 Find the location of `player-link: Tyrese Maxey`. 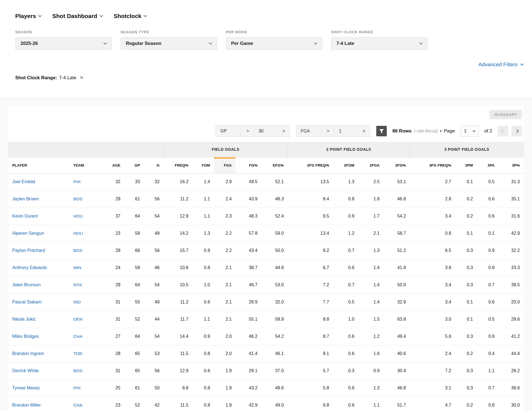

player-link: Tyrese Maxey is located at coordinates (26, 388).